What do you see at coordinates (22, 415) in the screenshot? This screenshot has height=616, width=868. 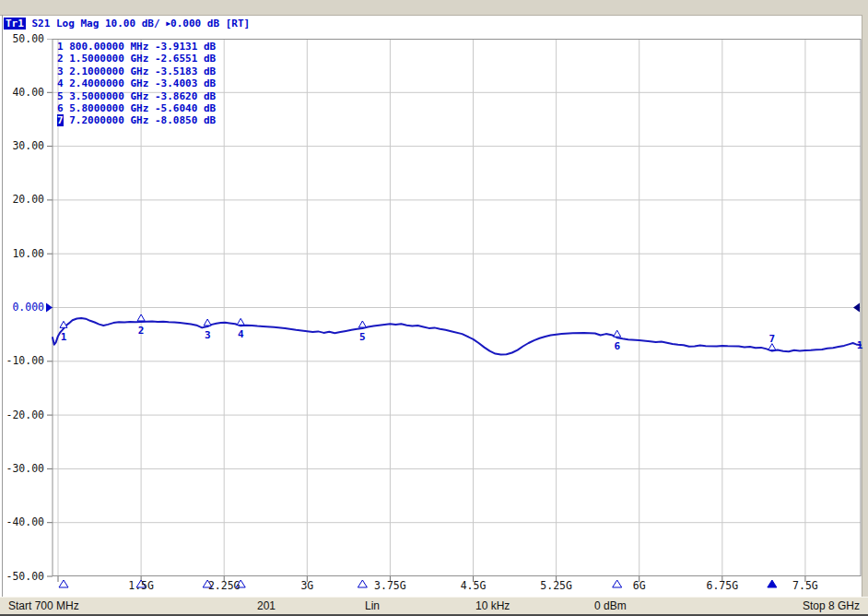 I see `y-tick-label: -20.00` at bounding box center [22, 415].